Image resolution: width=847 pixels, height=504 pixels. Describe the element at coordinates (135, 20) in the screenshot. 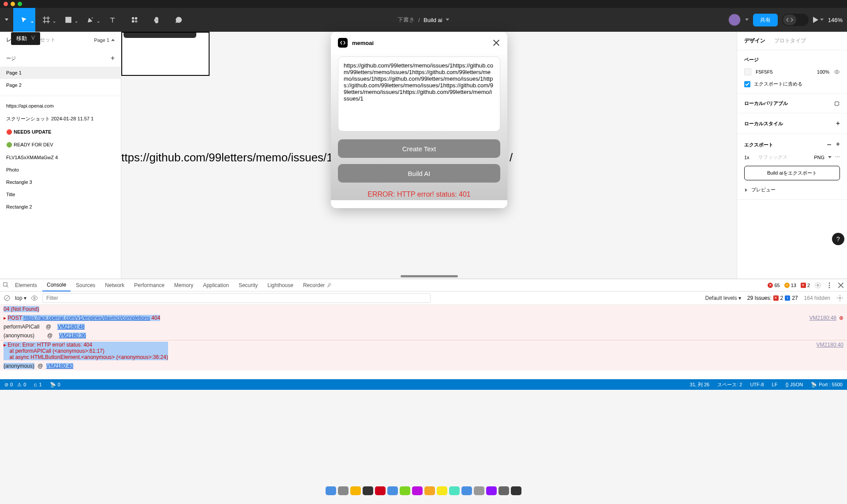

I see `resources-tool` at that location.